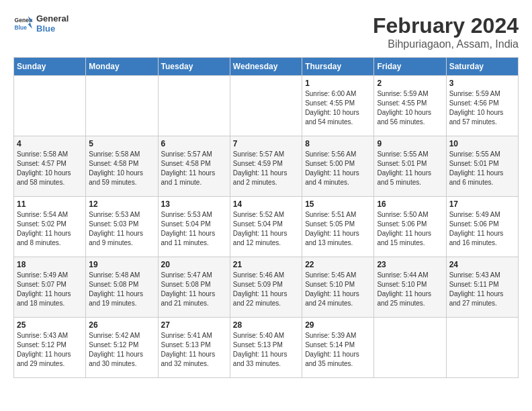 The width and height of the screenshot is (532, 411). Describe the element at coordinates (338, 229) in the screenshot. I see `day-detail: Sunrise: 5:51 AMSunset: 5:05 PMDaylight:…` at that location.